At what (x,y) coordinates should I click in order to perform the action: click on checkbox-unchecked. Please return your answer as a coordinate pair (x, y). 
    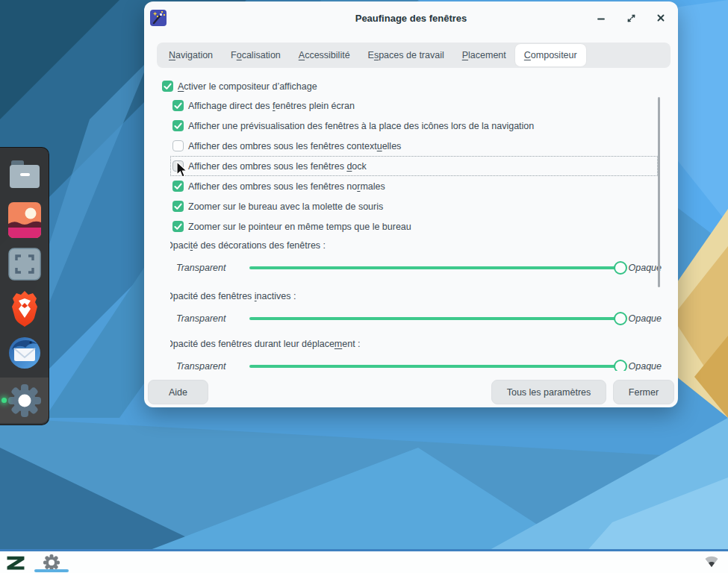
    Looking at the image, I should click on (178, 146).